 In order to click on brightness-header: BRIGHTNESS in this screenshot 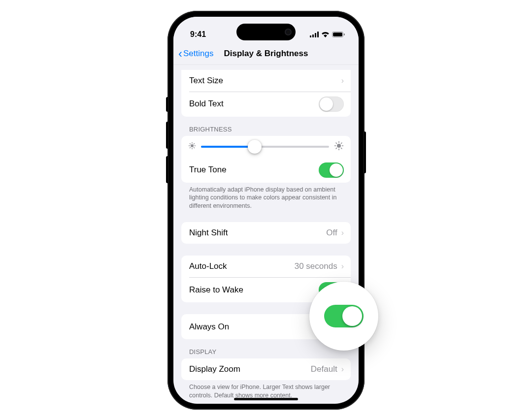, I will do `click(266, 126)`.